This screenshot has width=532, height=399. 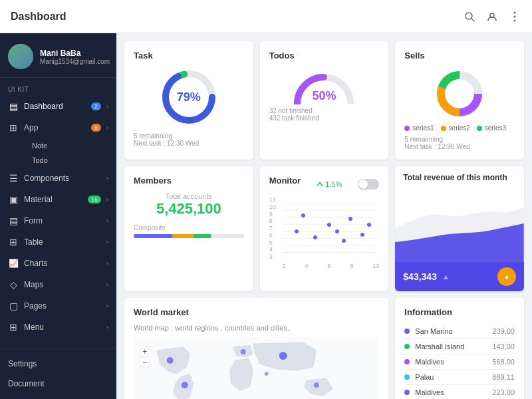 What do you see at coordinates (70, 146) in the screenshot?
I see `note-label: Note` at bounding box center [70, 146].